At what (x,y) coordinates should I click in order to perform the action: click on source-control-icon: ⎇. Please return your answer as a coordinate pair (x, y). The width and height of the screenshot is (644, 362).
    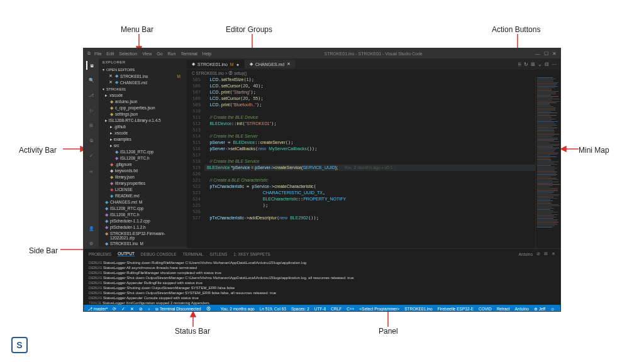
    Looking at the image, I should click on (91, 96).